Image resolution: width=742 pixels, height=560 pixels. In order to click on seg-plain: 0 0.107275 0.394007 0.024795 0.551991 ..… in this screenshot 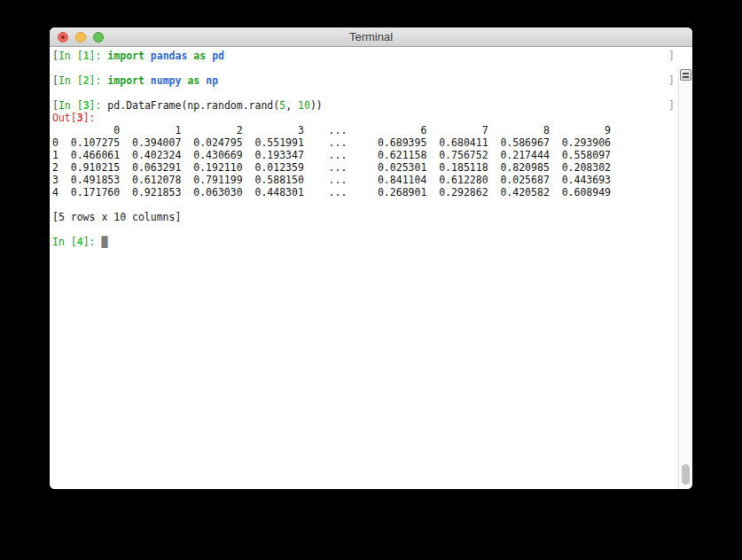, I will do `click(332, 143)`.